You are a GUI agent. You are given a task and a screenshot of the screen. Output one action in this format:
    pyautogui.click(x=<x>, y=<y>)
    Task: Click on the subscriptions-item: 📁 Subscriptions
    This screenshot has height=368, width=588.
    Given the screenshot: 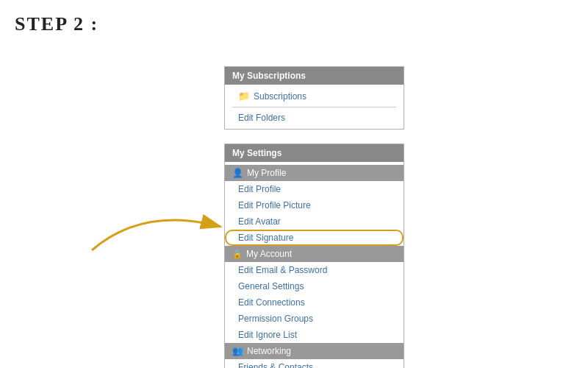 What is the action you would take?
    pyautogui.click(x=315, y=96)
    